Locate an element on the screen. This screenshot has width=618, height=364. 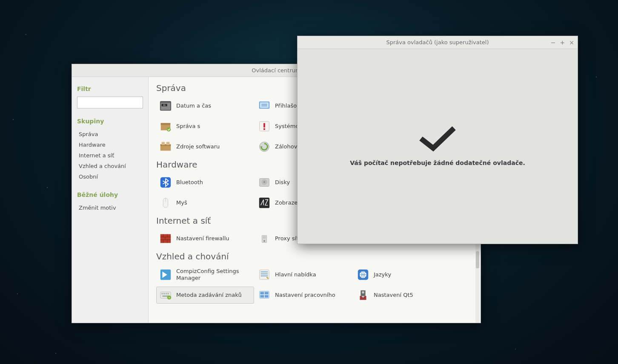
search-input-wrapper is located at coordinates (110, 102).